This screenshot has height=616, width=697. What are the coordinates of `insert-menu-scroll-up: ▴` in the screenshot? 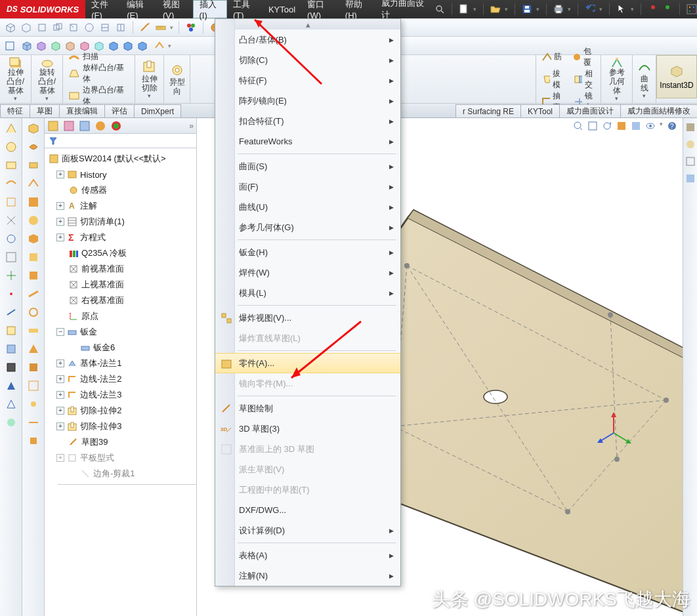 It's located at (308, 24).